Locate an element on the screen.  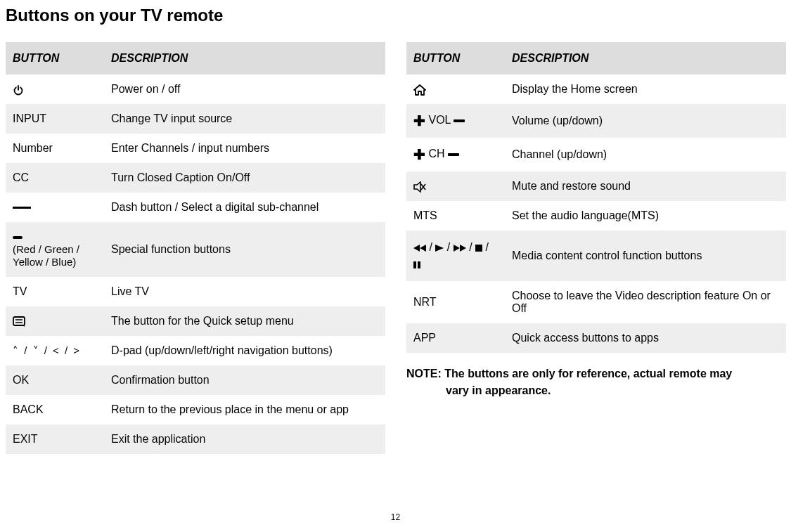
table-row: OK Confirmation button is located at coordinates (195, 380).